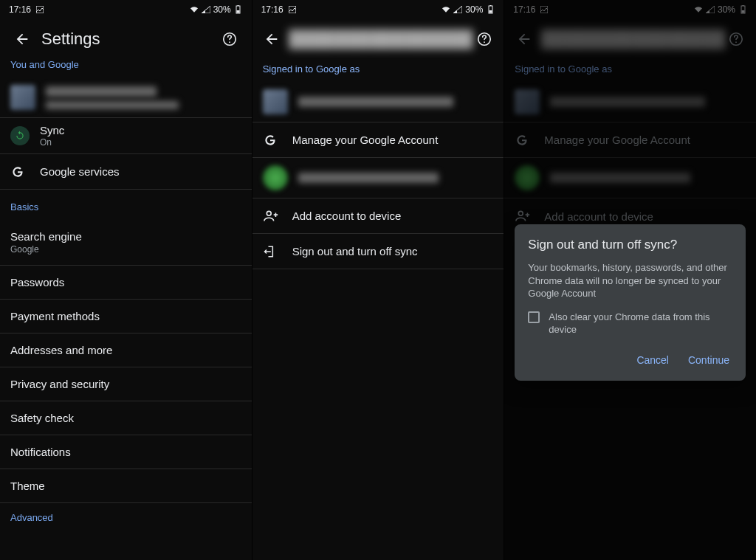 The image size is (756, 560). What do you see at coordinates (278, 252) in the screenshot?
I see `signout-icon` at bounding box center [278, 252].